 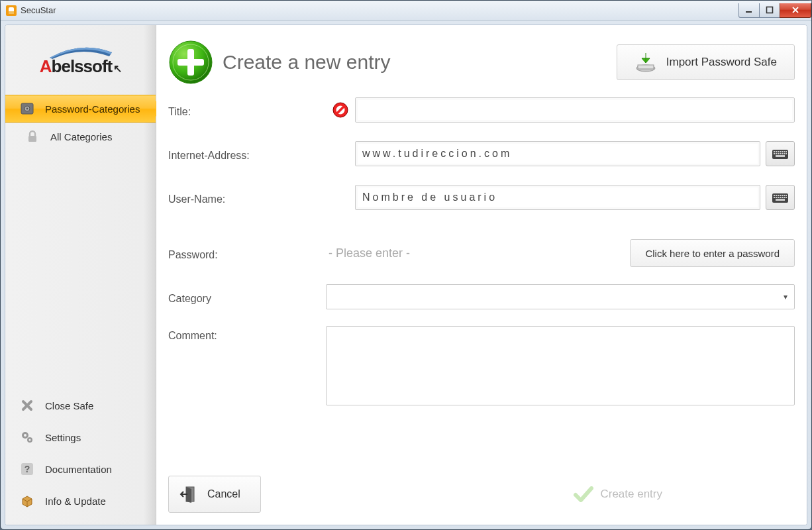 What do you see at coordinates (82, 66) in the screenshot?
I see `logo-rest: belssoft` at bounding box center [82, 66].